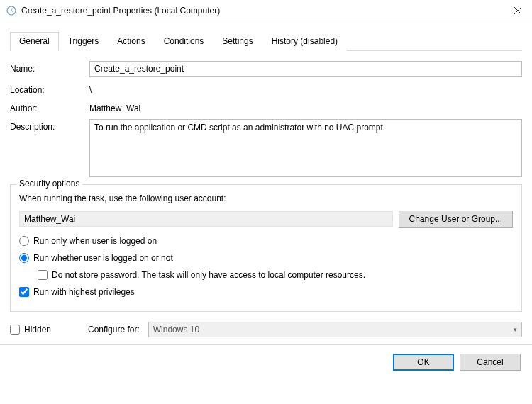  Describe the element at coordinates (266, 361) in the screenshot. I see `dialog-footer: OK Cancel` at that location.